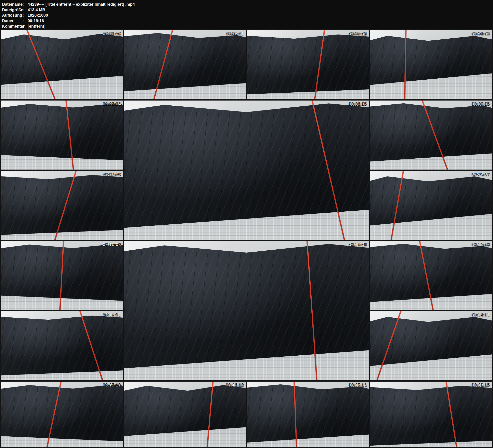 This screenshot has height=448, width=493. What do you see at coordinates (481, 245) in the screenshot?
I see `thumbnail-timestamp: 00:12:10` at bounding box center [481, 245].